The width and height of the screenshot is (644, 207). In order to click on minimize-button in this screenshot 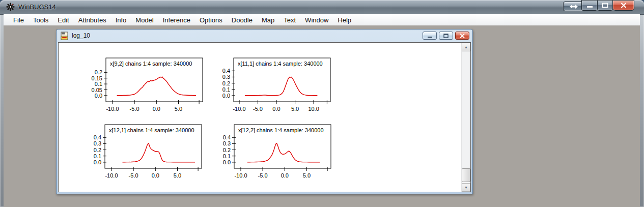, I will do `click(590, 5)`.